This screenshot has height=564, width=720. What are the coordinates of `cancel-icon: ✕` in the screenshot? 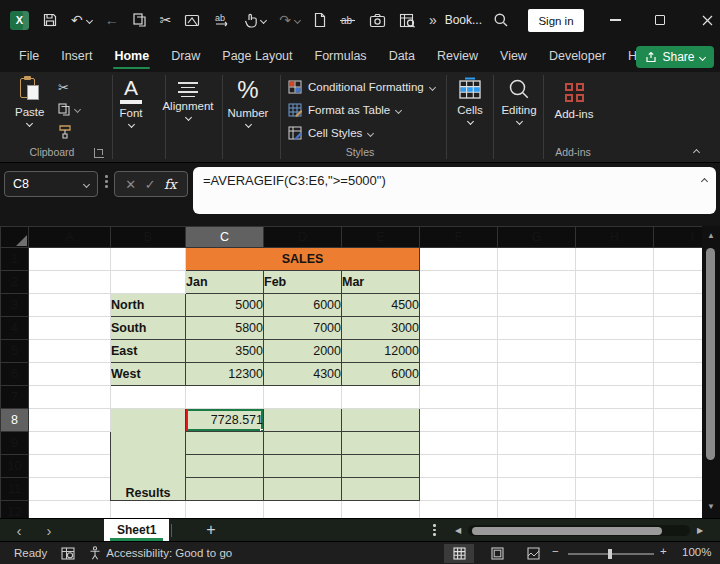 It's located at (130, 184).